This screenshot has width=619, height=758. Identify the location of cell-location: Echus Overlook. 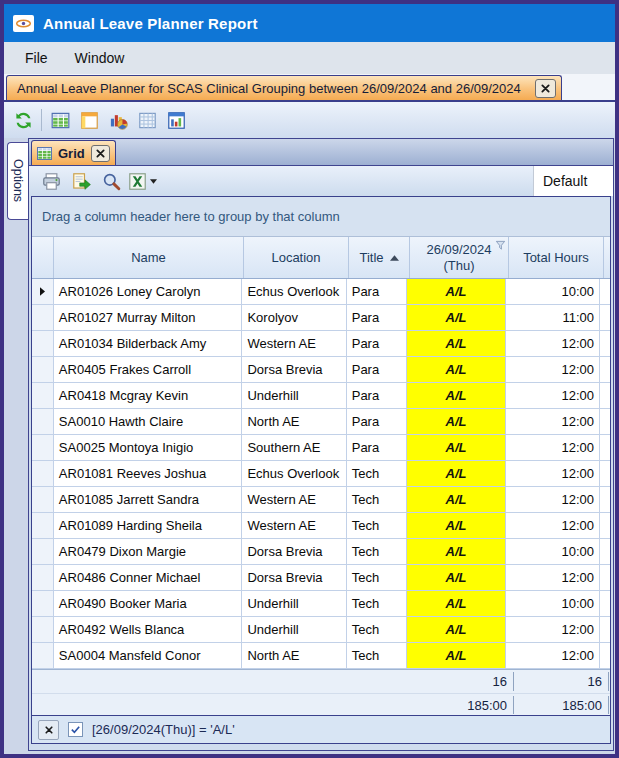
(294, 292).